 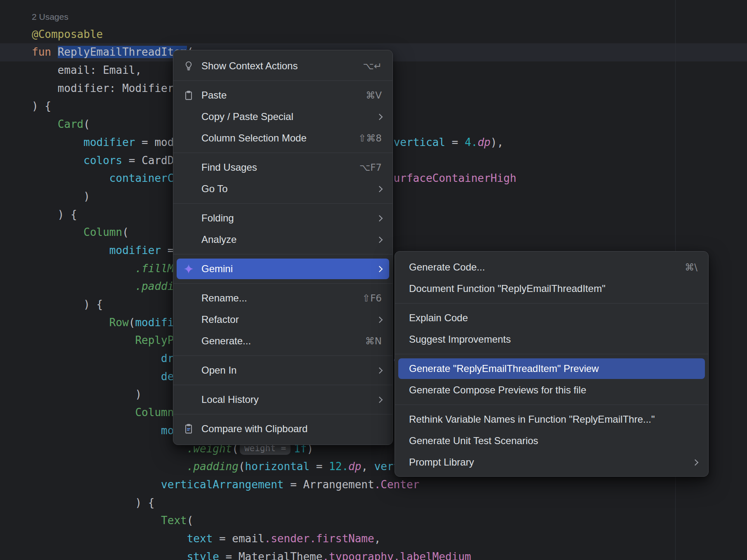 What do you see at coordinates (497, 142) in the screenshot?
I see `code-token: ),` at bounding box center [497, 142].